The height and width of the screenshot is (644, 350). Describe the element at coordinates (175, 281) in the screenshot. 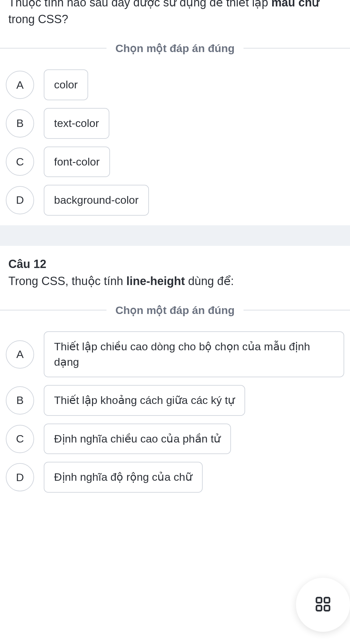

I see `question-prompt: Trong CSS, thuộc tính line-height dùng đ…` at that location.